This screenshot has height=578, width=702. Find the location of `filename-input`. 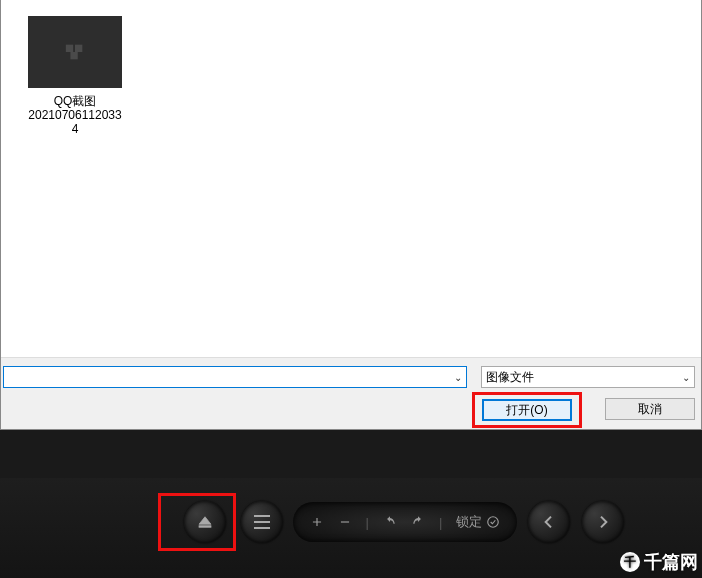

filename-input is located at coordinates (235, 377).